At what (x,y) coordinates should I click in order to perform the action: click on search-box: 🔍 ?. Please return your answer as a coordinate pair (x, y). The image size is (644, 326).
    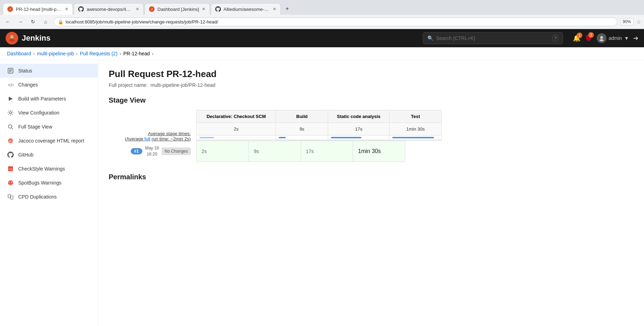
    Looking at the image, I should click on (493, 38).